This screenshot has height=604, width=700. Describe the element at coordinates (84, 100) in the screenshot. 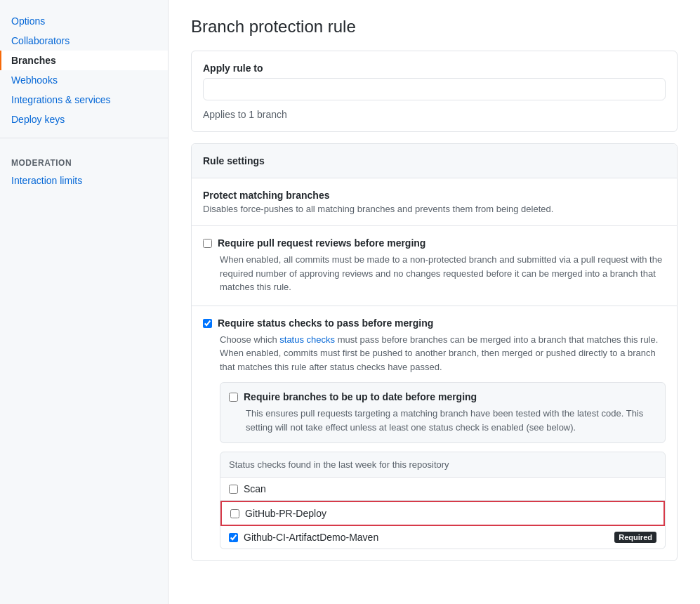

I see `sidebar-item-integrations: Integrations & services` at that location.